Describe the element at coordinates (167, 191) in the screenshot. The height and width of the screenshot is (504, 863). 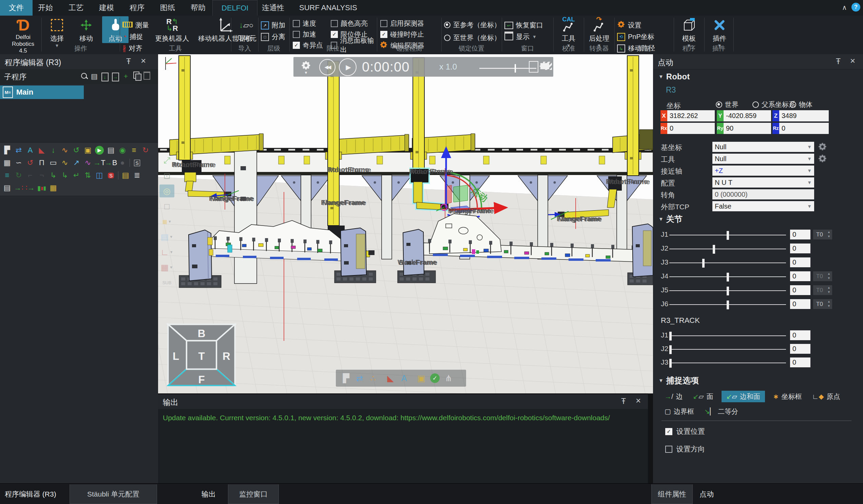
I see `pan-view-icon: ◎` at that location.